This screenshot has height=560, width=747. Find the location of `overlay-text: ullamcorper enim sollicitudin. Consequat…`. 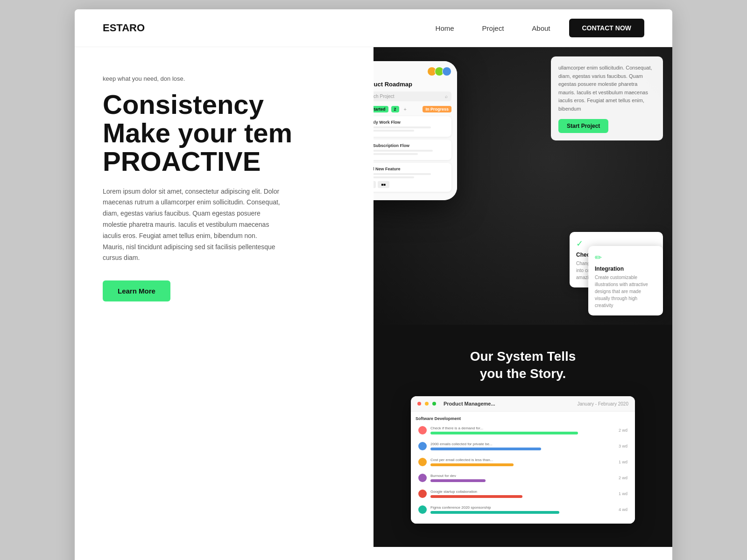

overlay-text: ullamcorper enim sollicitudin. Consequat… is located at coordinates (607, 89).